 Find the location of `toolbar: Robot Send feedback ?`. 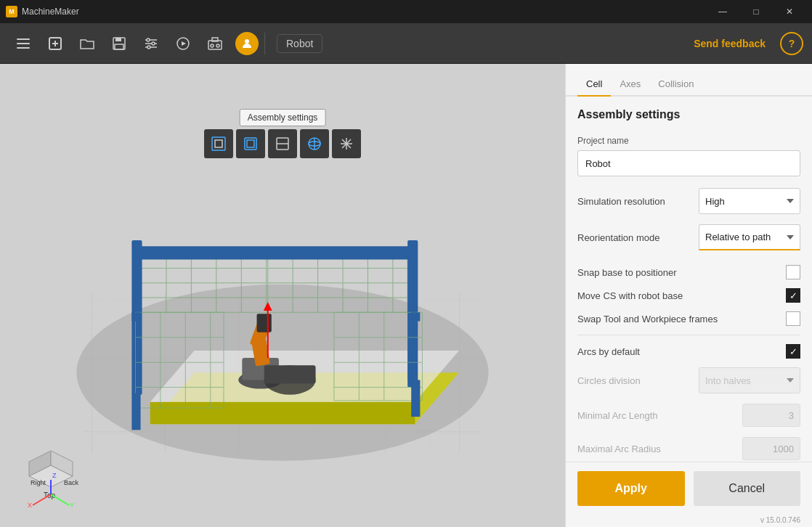

toolbar: Robot Send feedback ? is located at coordinates (406, 44).